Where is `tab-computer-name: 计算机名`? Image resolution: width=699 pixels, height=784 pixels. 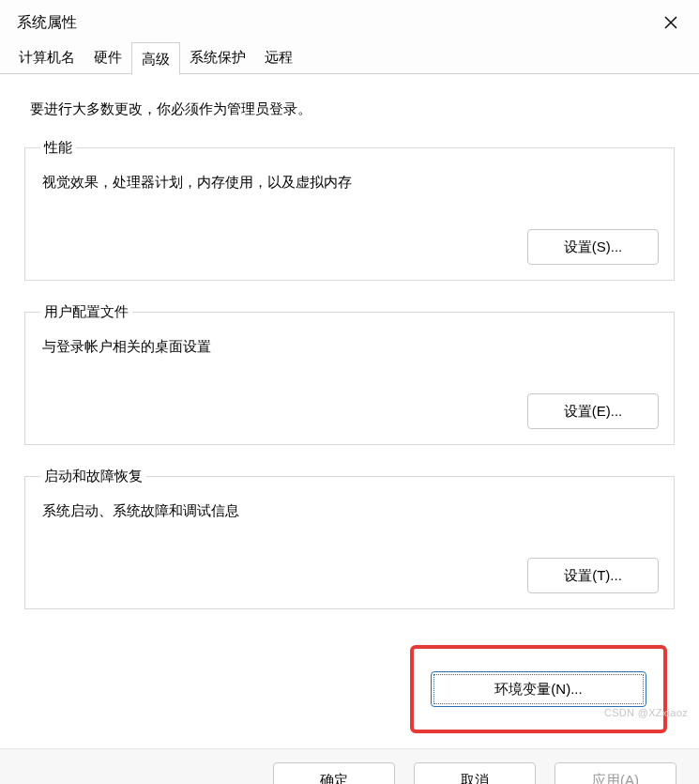
tab-computer-name: 计算机名 is located at coordinates (47, 58).